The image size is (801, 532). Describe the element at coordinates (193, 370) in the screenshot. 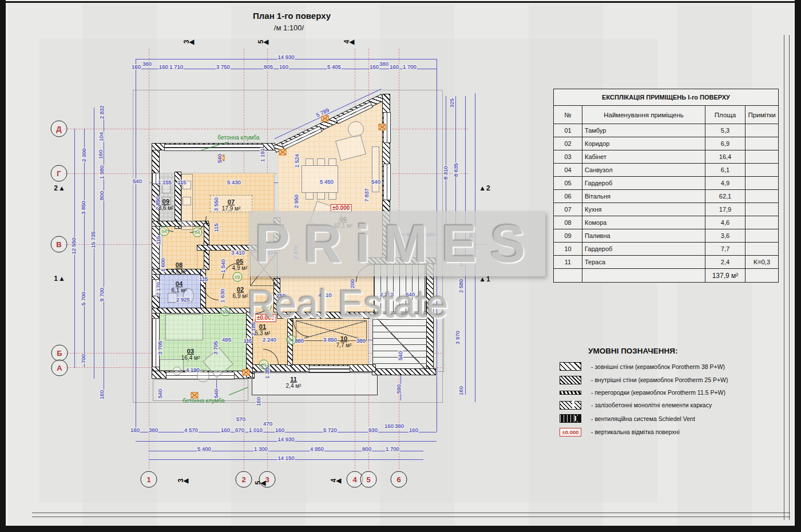

I see `dimension-label: 4 190` at that location.